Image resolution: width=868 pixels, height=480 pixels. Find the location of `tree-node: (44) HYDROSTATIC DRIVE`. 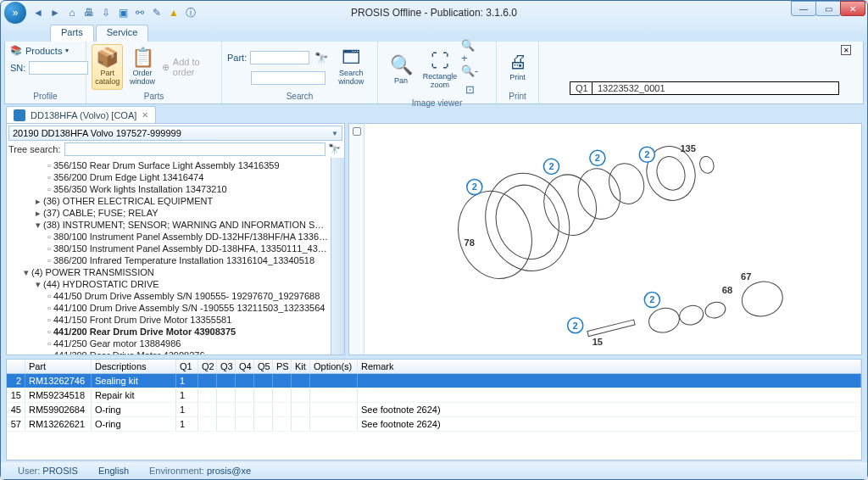

tree-node: (44) HYDROSTATIC DRIVE is located at coordinates (170, 284).